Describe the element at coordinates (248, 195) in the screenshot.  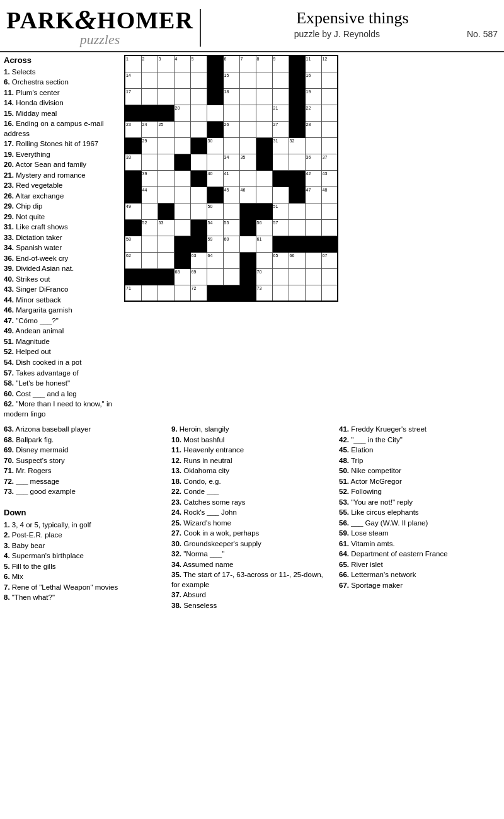
I see `grid-cell-8-7: 46` at that location.